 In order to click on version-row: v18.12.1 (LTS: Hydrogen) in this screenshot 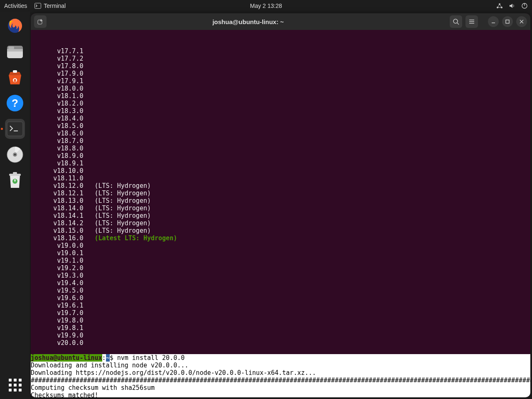, I will do `click(279, 193)`.